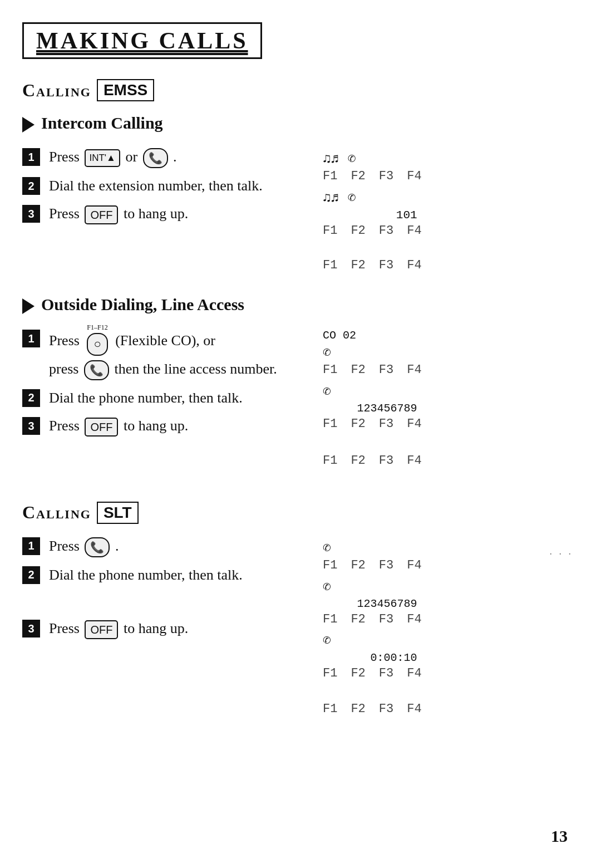 The height and width of the screenshot is (868, 601). I want to click on outside-step-2: 2 Dial the phone number, then talk., so click(167, 398).